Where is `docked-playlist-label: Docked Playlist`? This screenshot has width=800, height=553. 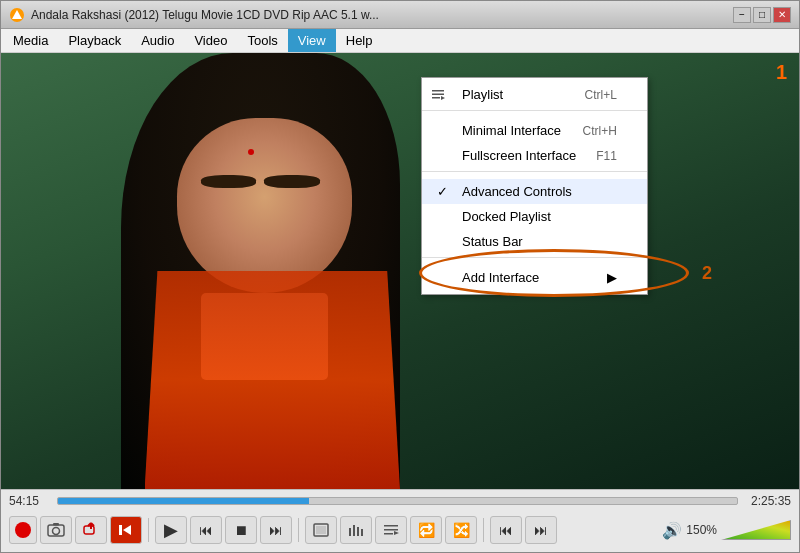 docked-playlist-label: Docked Playlist is located at coordinates (506, 216).